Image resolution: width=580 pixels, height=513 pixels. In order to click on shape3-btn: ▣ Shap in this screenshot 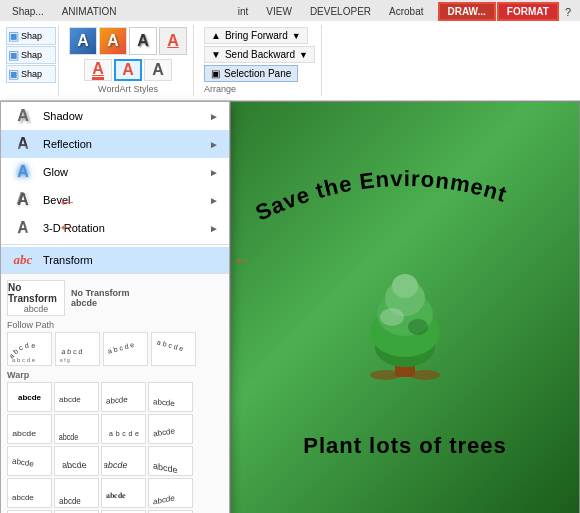, I will do `click(31, 74)`.